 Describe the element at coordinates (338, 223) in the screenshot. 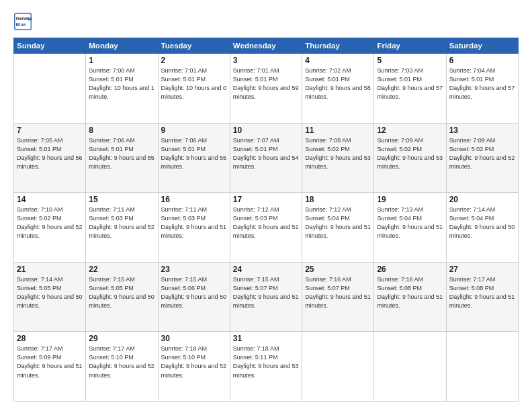

I see `day-info: Sunrise: 7:12 AMSunset: 5:04 PMDaylight:…` at that location.